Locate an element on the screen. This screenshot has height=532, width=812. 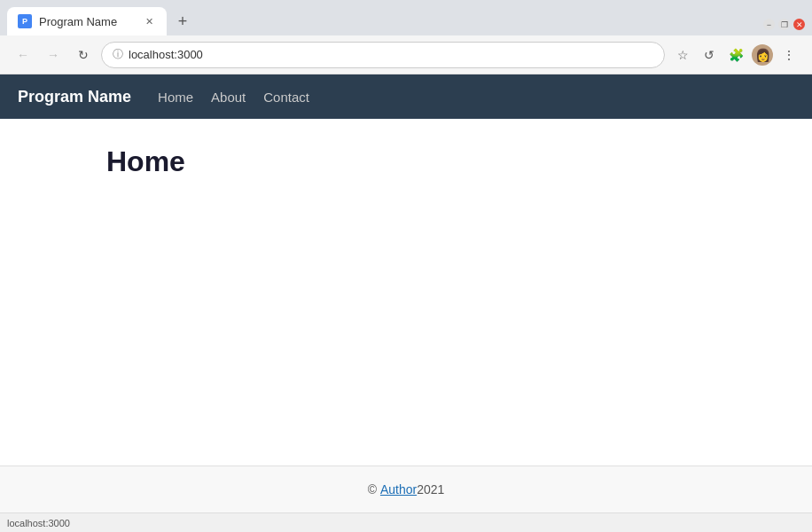
browser-nav-bar: ← → ↻ ⓘ localhost:3000 ☆ ↺ 🧩 👩 is located at coordinates (406, 55).